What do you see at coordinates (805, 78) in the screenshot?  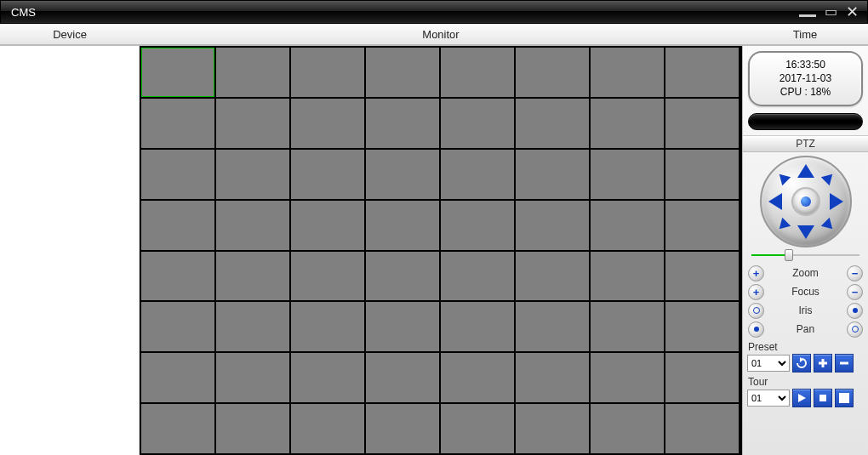 I see `status-date: 2017-11-03` at bounding box center [805, 78].